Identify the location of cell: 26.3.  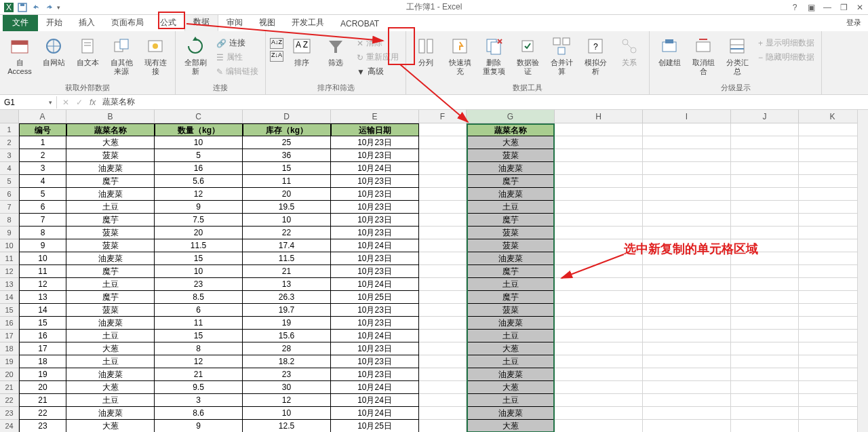
(287, 297).